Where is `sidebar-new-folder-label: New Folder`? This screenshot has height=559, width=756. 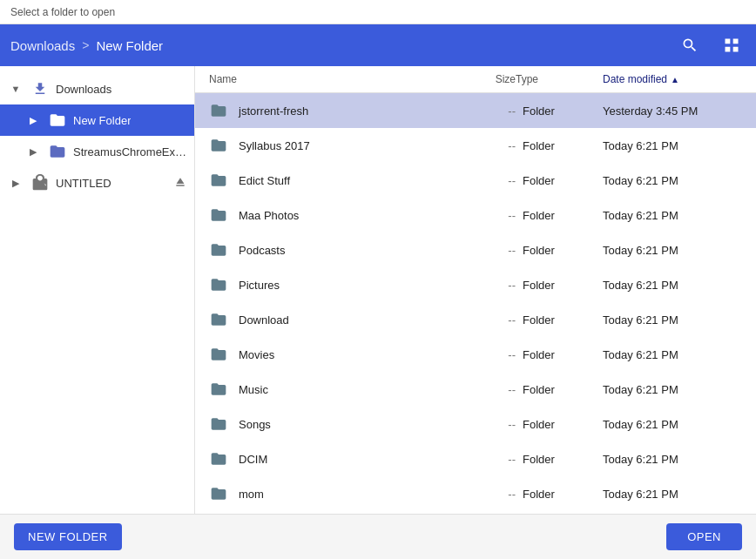
sidebar-new-folder-label: New Folder is located at coordinates (102, 120).